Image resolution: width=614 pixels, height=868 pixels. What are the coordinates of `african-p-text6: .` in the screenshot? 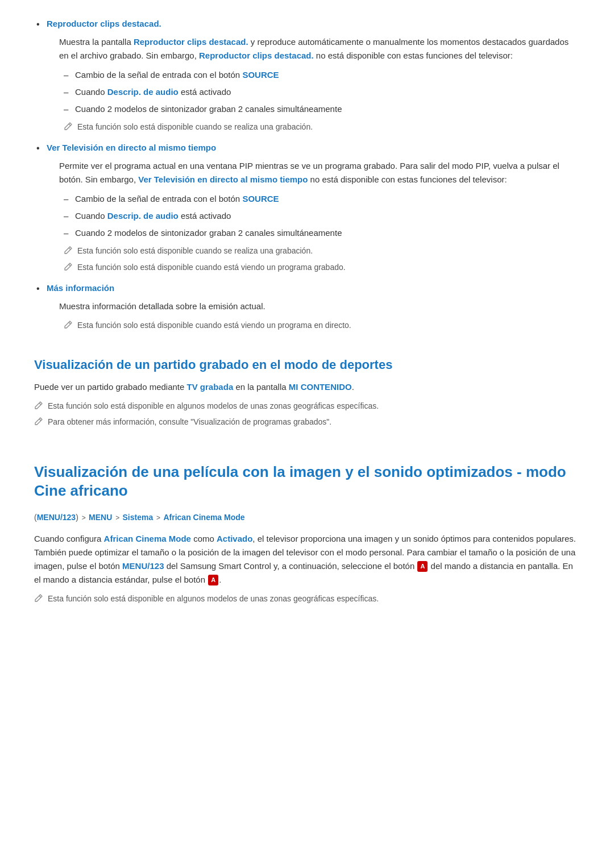 It's located at (220, 580).